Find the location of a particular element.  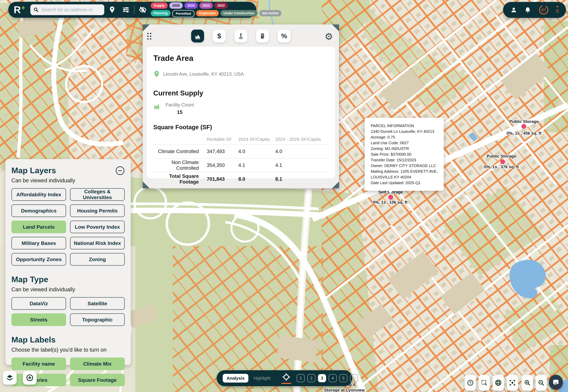

filter-pill-2022: 2022 is located at coordinates (221, 5).